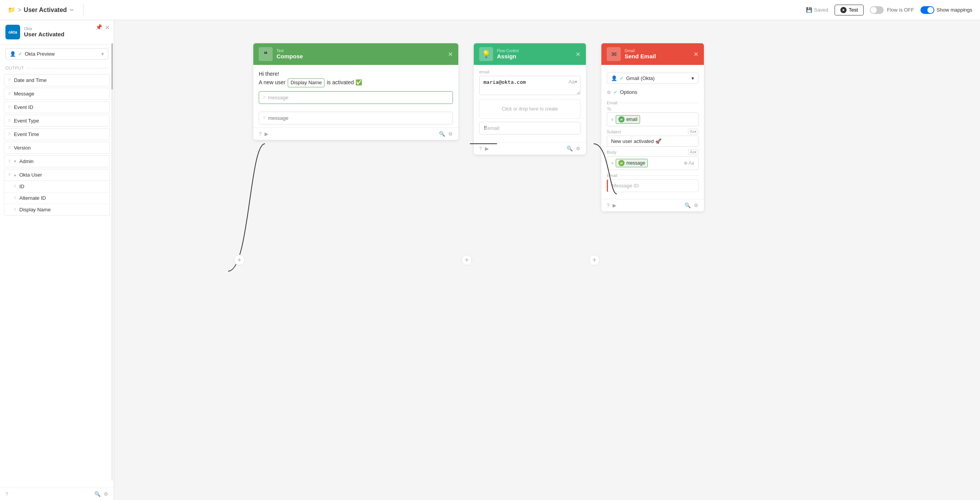 The image size is (980, 500). Describe the element at coordinates (450, 54) in the screenshot. I see `compose-close-icon: ✕` at that location.